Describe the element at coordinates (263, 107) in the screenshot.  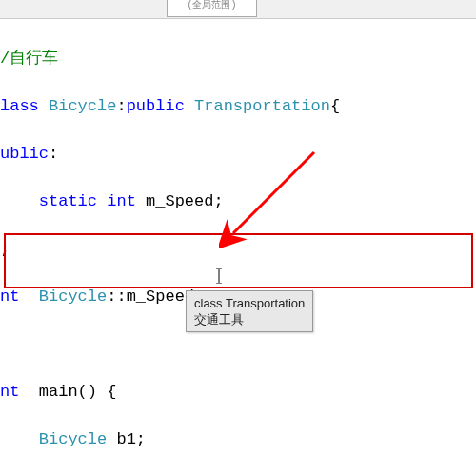
I see `type-transportation: Transportation` at that location.